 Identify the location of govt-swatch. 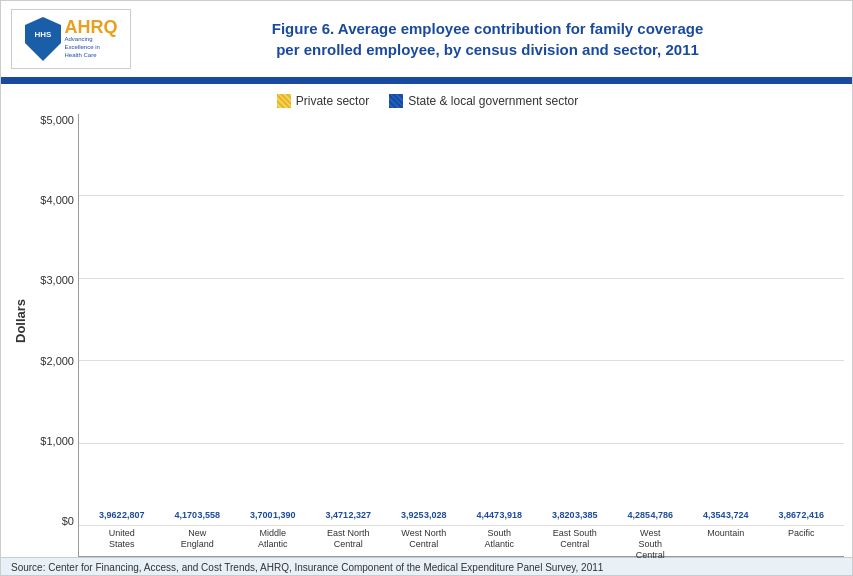
(396, 101).